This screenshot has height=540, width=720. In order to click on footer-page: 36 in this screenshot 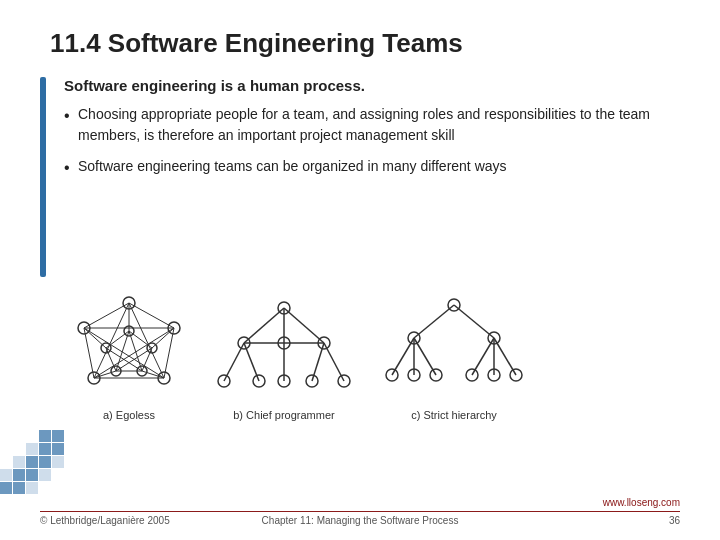, I will do `click(600, 520)`.